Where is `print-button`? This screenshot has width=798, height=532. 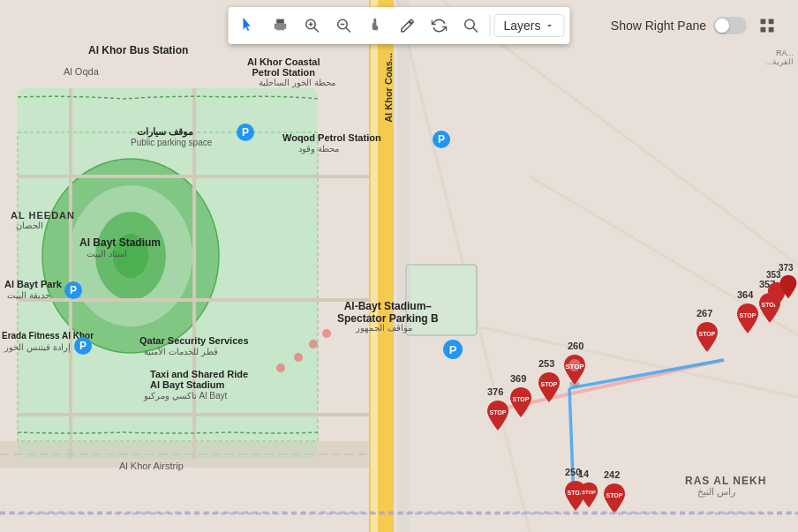
print-button is located at coordinates (280, 26).